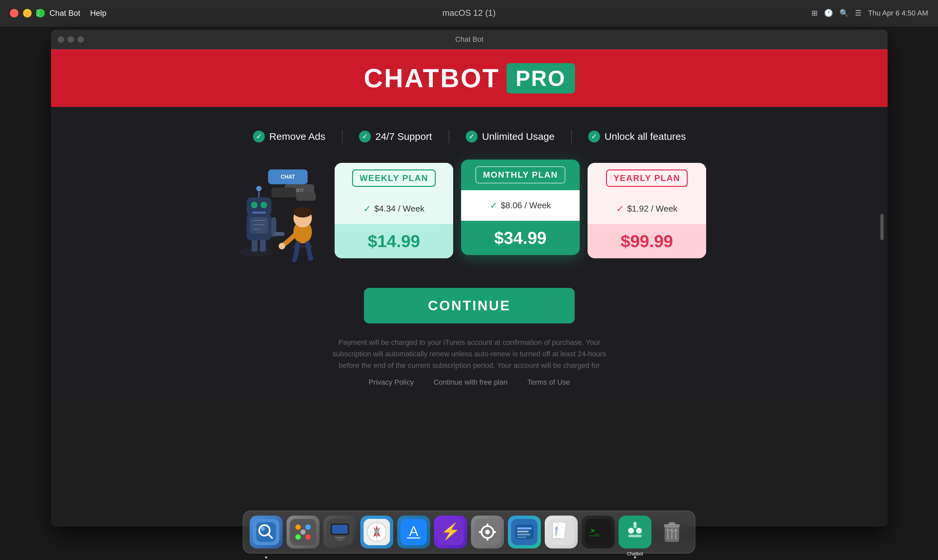  What do you see at coordinates (414, 532) in the screenshot?
I see `dock-item-app-store: A` at bounding box center [414, 532].